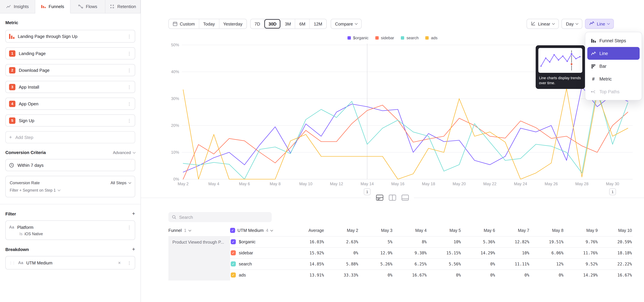 The height and width of the screenshot is (302, 644). Describe the element at coordinates (70, 186) in the screenshot. I see `conversion-rate-card: Conversion Rate All Steps Filter + Segme…` at that location.